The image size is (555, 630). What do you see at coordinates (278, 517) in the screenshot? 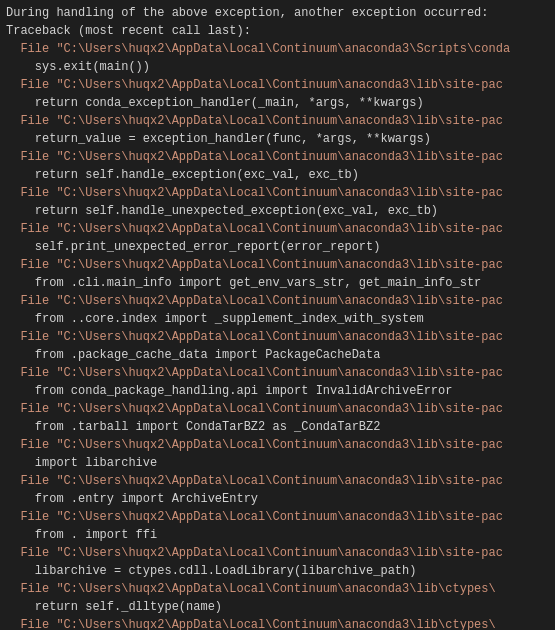
I see `terminal-line-29: File "C:\Users\huqx2\AppData\Local\Conti…` at bounding box center [278, 517].